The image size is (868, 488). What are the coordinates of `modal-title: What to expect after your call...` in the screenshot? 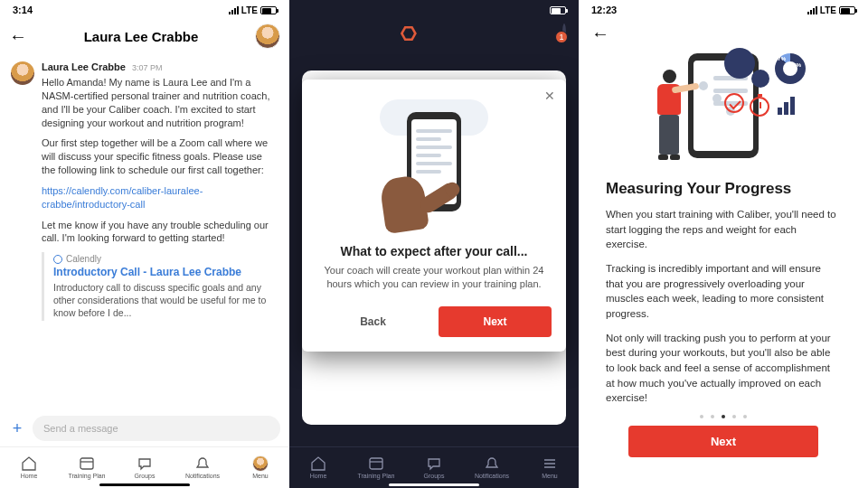 It's located at (434, 251).